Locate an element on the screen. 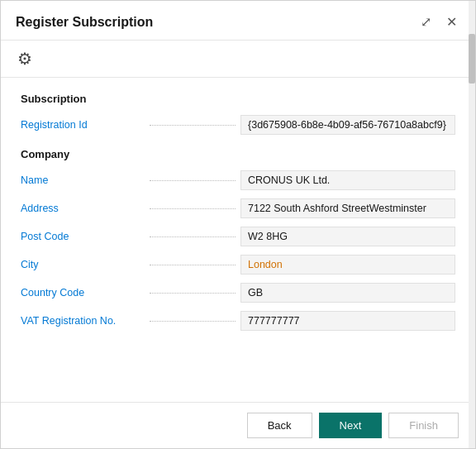 This screenshot has height=449, width=476. post-code-label: Post Code is located at coordinates (83, 236).